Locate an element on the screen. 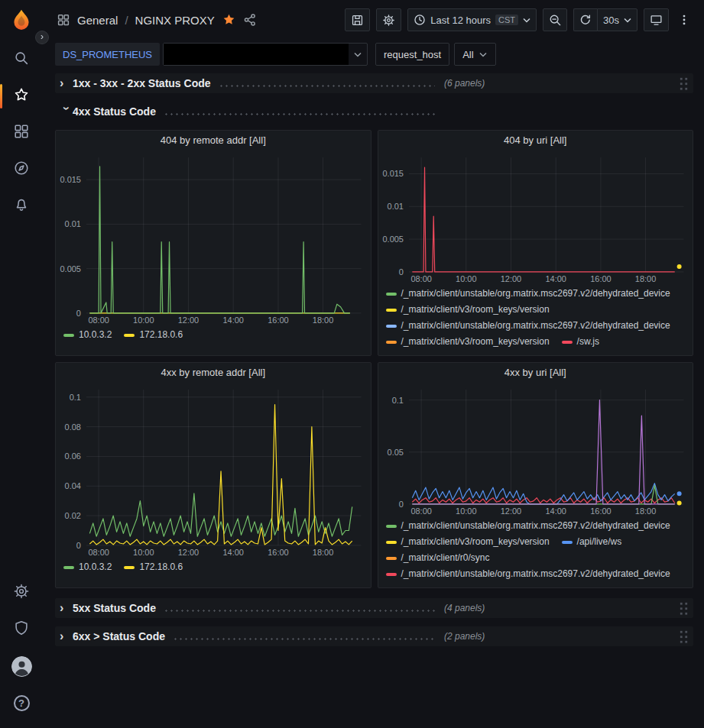 The width and height of the screenshot is (704, 728). svg-text: 0.08 is located at coordinates (73, 427).